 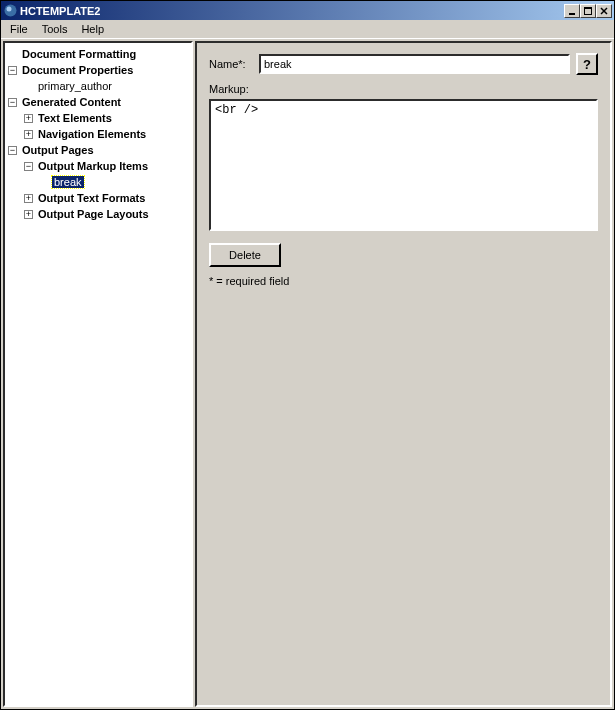 What do you see at coordinates (98, 86) in the screenshot?
I see `tree-item-primary-author: primary_author` at bounding box center [98, 86].